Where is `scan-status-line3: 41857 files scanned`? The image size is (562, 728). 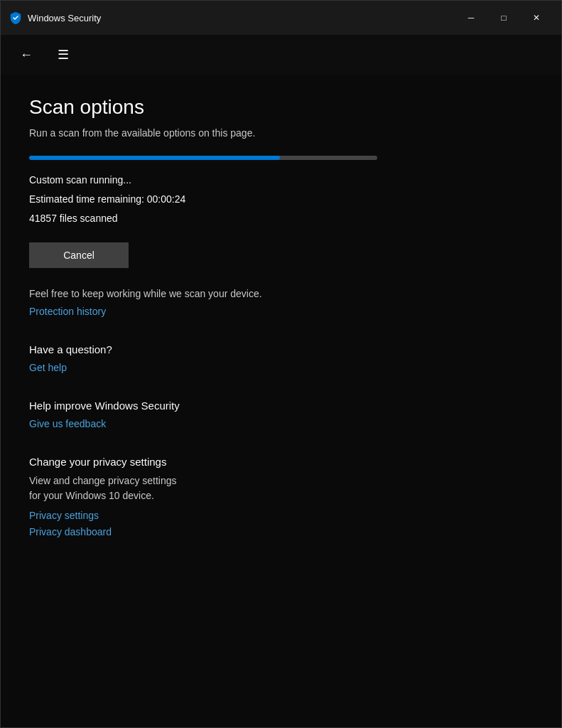
scan-status-line3: 41857 files scanned is located at coordinates (281, 219).